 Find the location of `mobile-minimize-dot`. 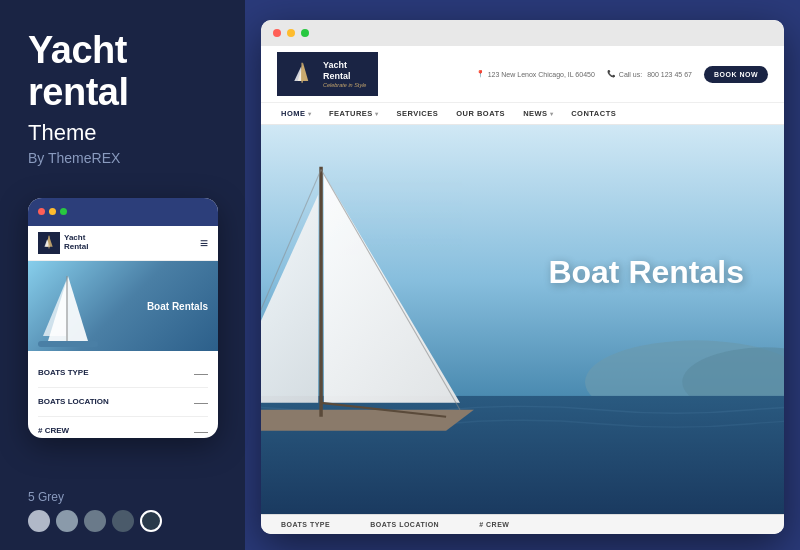

mobile-minimize-dot is located at coordinates (52, 212).